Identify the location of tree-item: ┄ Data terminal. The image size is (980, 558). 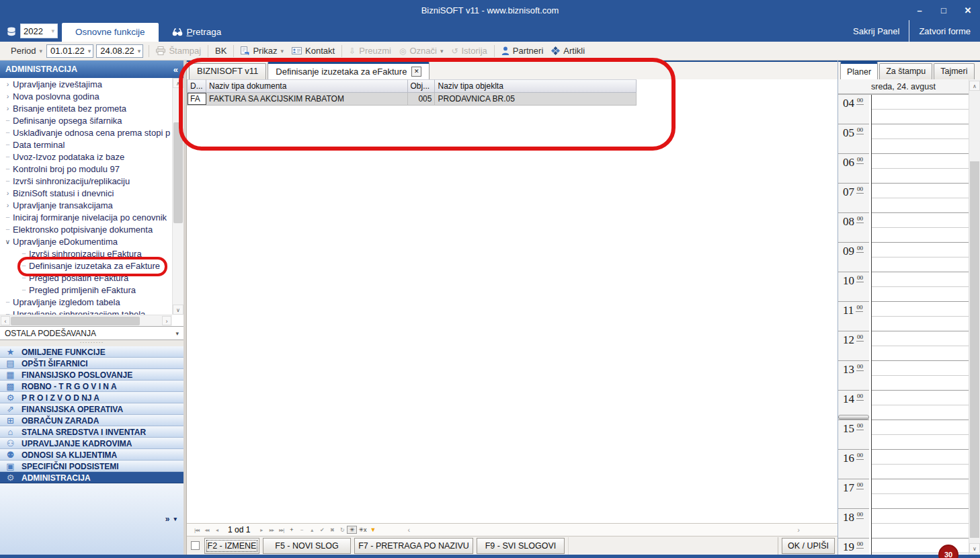
(86, 145).